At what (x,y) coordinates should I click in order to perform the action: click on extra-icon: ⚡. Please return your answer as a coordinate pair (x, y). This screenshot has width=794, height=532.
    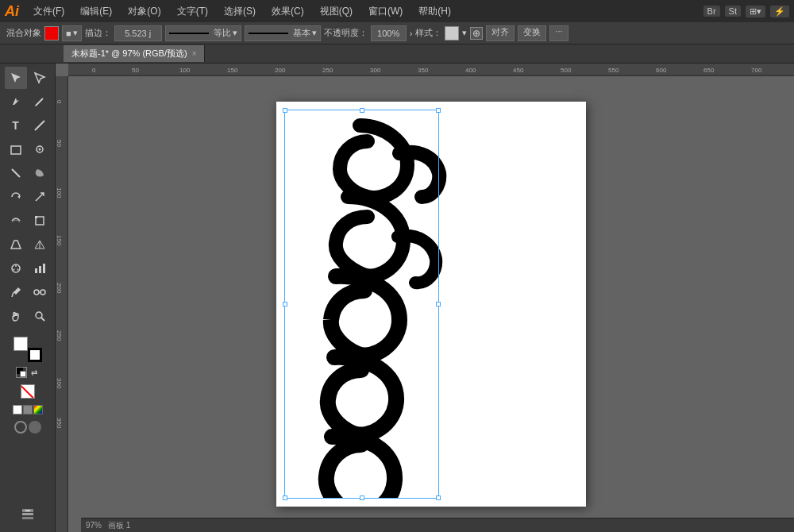
    Looking at the image, I should click on (780, 11).